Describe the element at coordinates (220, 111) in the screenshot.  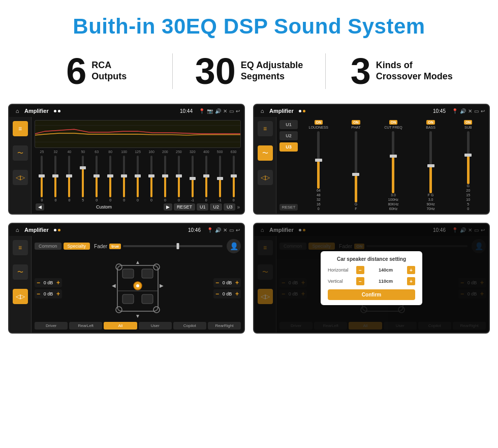
I see `status-icons-1: 📍 📷 🔊 ✕ ▭ ↩` at that location.